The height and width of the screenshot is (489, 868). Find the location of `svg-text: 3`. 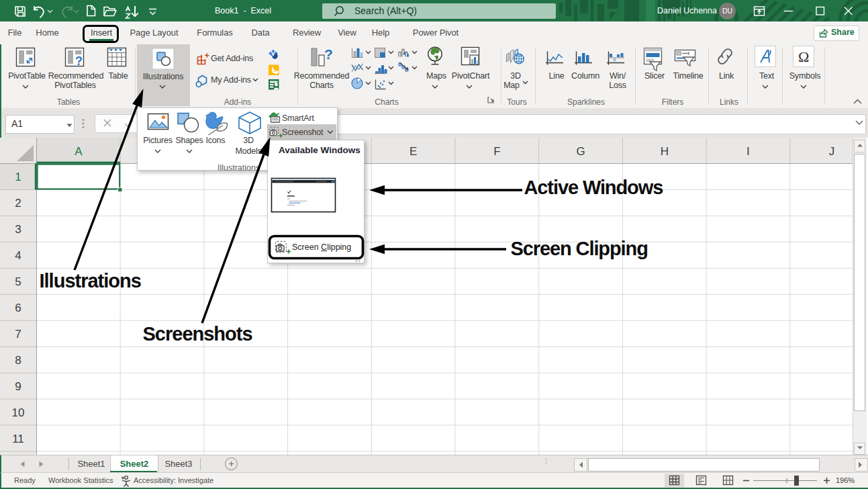

svg-text: 3 is located at coordinates (17, 230).